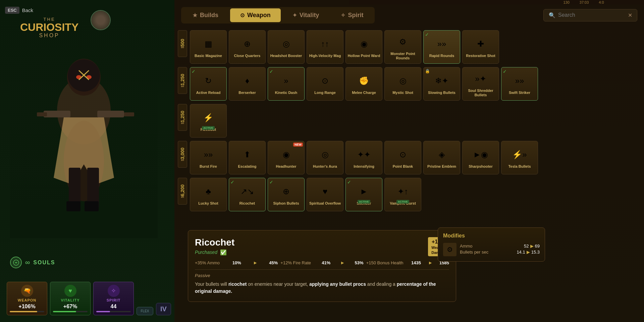 This screenshot has height=322, width=644. What do you see at coordinates (247, 195) in the screenshot?
I see `item-card-ricochet: ✓↗↘Ricochet` at bounding box center [247, 195].